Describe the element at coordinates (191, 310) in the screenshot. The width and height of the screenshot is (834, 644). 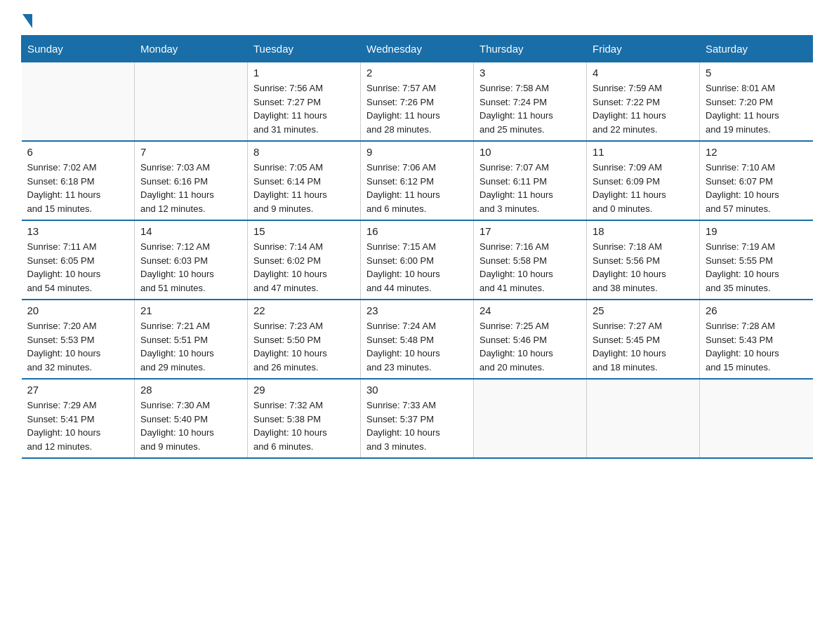
I see `day-number: 21` at that location.